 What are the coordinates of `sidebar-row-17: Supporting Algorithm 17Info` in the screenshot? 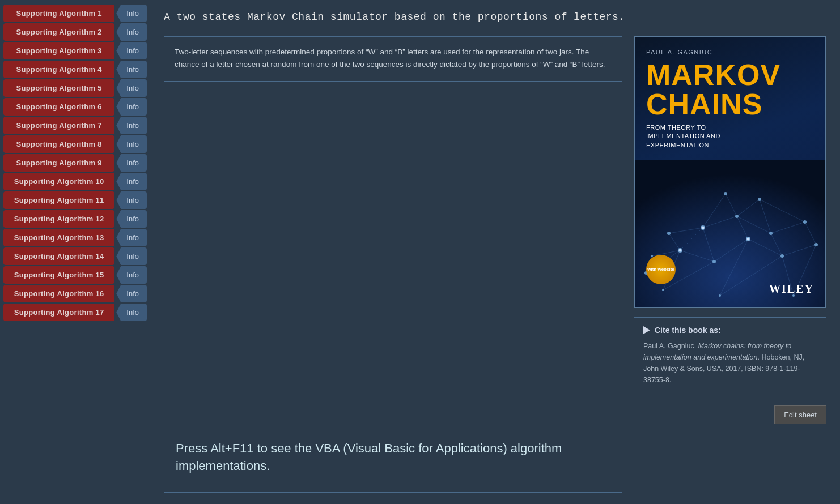 It's located at (75, 313).